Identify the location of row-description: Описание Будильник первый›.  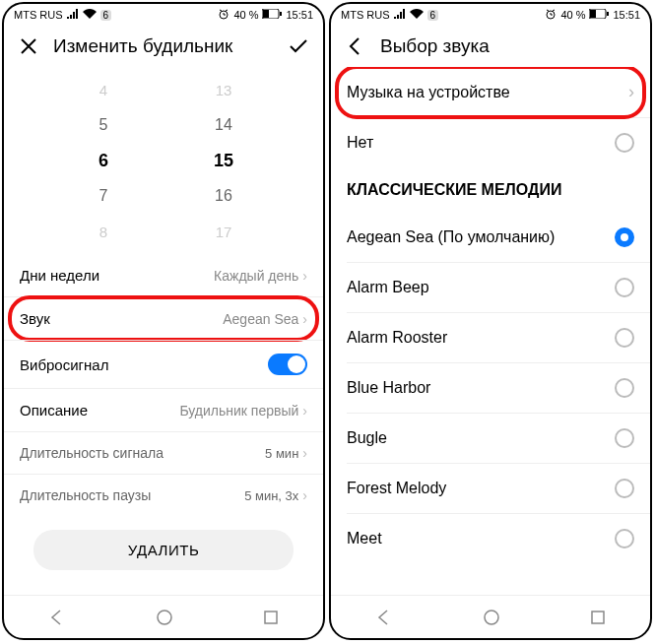
(164, 410).